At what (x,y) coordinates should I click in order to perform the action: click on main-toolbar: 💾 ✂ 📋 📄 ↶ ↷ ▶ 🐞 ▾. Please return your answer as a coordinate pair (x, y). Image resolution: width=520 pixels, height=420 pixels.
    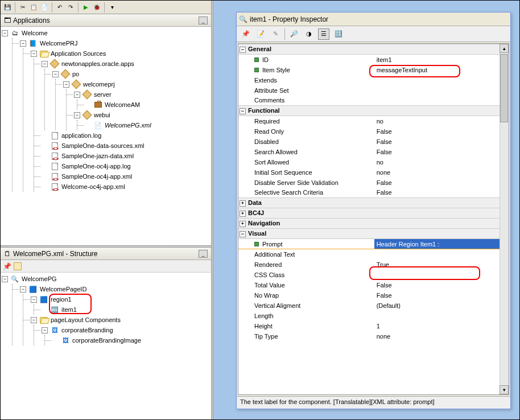
    Looking at the image, I should click on (106, 7).